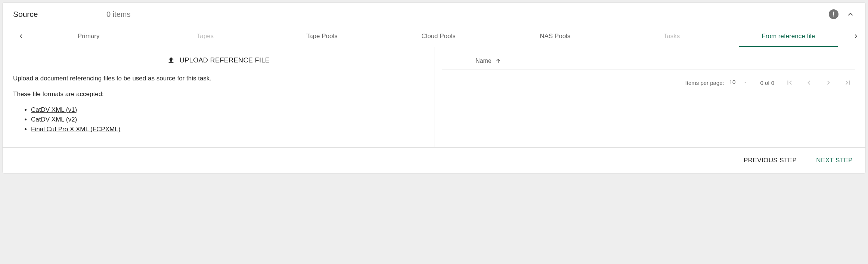 This screenshot has width=868, height=264. What do you see at coordinates (54, 110) in the screenshot?
I see `format-link-catdv-v1: CatDV XML (v1)` at bounding box center [54, 110].